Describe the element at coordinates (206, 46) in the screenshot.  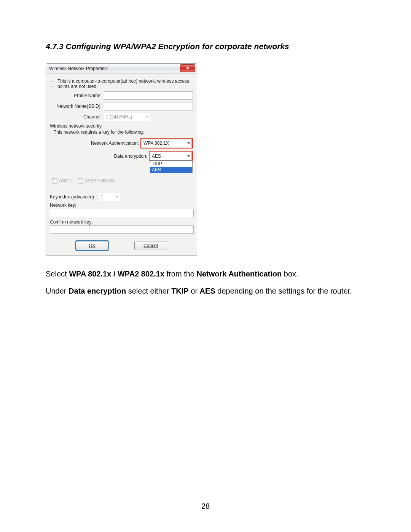
I see `section-heading: 4.7.3 Configuring WPA/WPA2 Encryption fo…` at that location.